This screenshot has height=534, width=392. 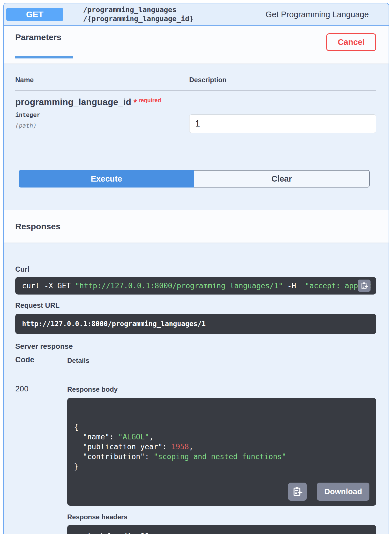 I want to click on method-badge: GET, so click(x=35, y=14).